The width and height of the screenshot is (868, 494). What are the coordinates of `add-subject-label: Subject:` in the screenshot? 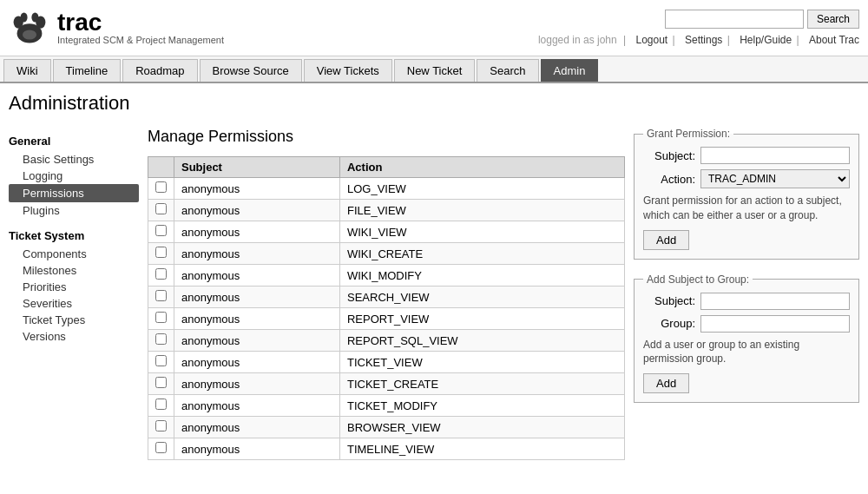 It's located at (669, 300).